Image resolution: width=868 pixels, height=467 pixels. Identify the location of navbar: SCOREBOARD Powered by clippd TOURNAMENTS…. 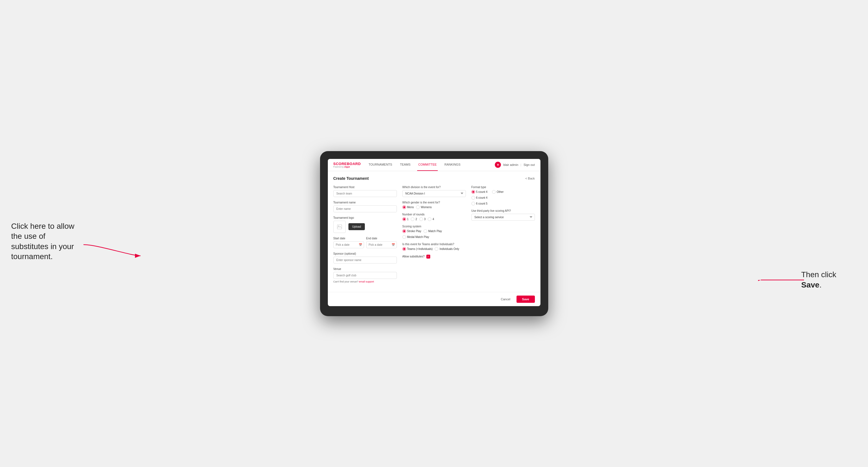
(434, 165).